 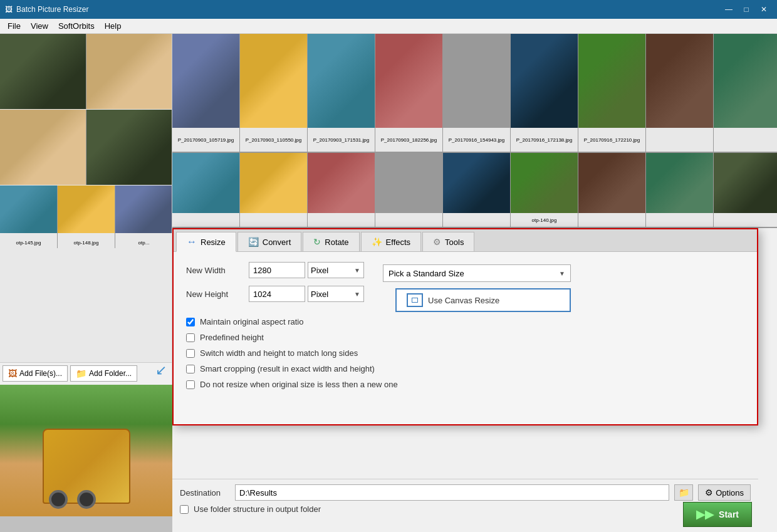 I want to click on switch-width-height-checkbox, so click(x=190, y=353).